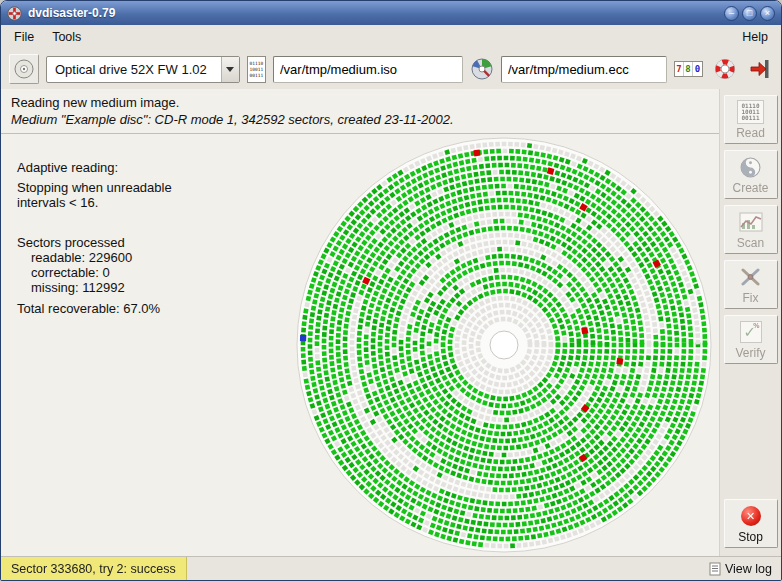 The width and height of the screenshot is (782, 581). What do you see at coordinates (751, 340) in the screenshot?
I see `verify-button: % ✓ Verify` at bounding box center [751, 340].